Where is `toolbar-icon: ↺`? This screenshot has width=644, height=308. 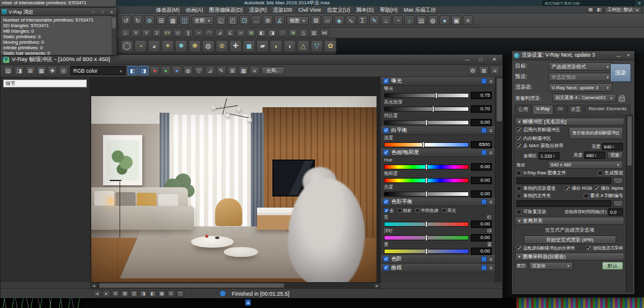 toolbar-icon: ↺ is located at coordinates (126, 20).